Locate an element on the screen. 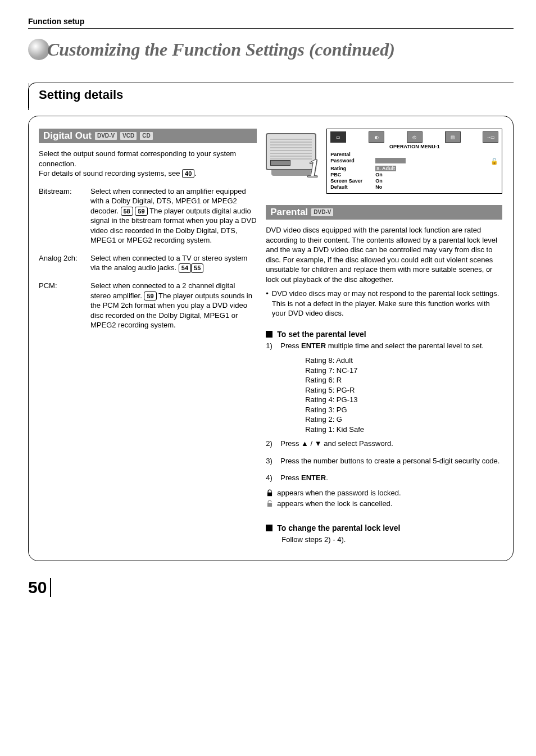 The height and width of the screenshot is (756, 536). lock-open-icon is located at coordinates (270, 504).